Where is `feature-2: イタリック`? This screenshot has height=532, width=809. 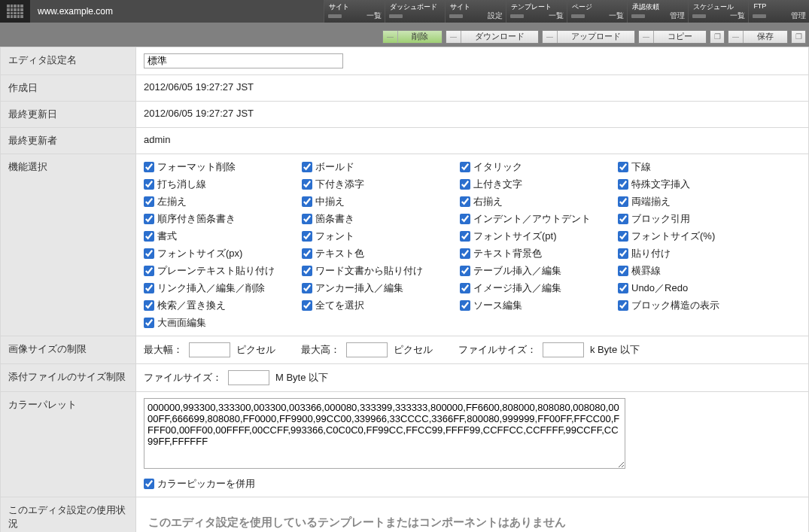 feature-2: イタリック is located at coordinates (539, 167).